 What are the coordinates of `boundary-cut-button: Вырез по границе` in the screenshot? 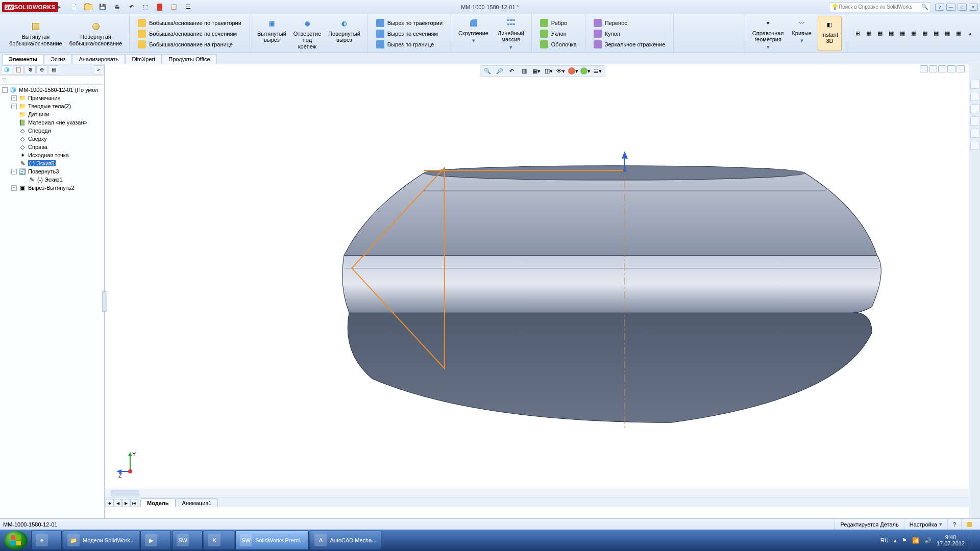 It's located at (409, 44).